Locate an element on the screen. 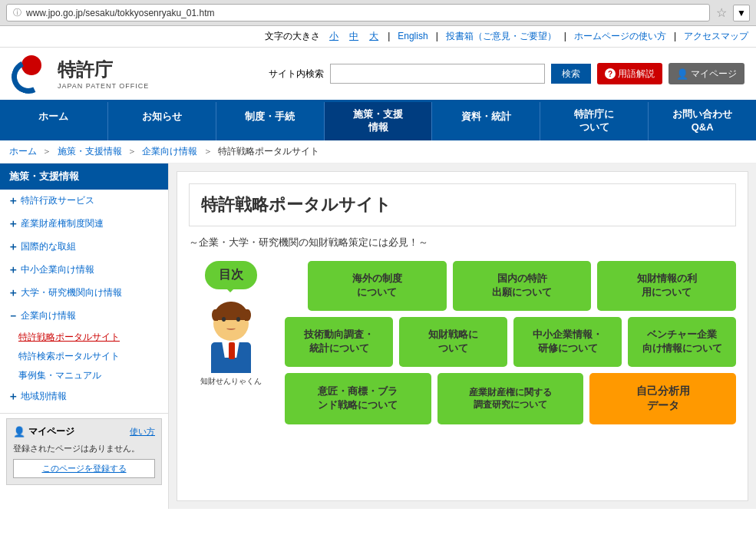 This screenshot has height=548, width=756. sidebar-item-daigaku: ＋ 大学・研究機関向け情報 is located at coordinates (84, 293).